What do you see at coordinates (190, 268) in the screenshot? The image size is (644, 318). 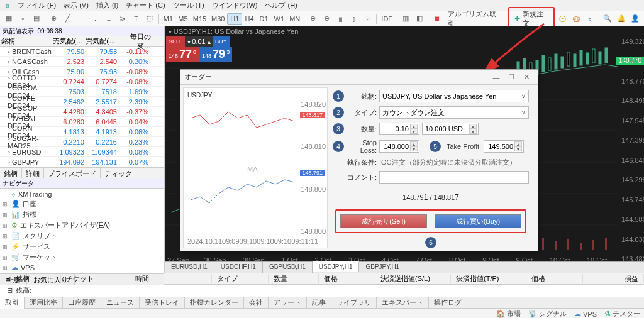 I see `tab-eurusd: EURUSD,H1` at bounding box center [190, 268].